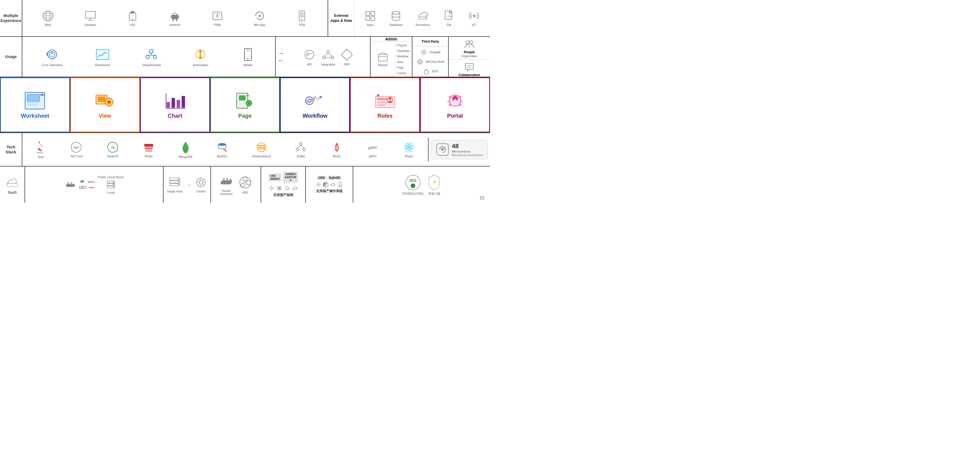  What do you see at coordinates (175, 182) in the screenshot?
I see `single-host-icon` at bounding box center [175, 182].